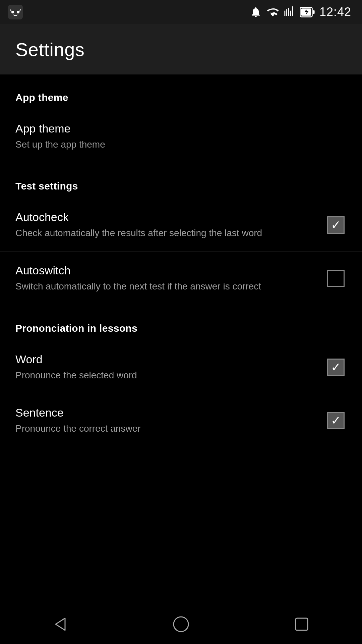 This screenshot has width=362, height=644. I want to click on setting-item-app-theme: App theme Set up the app theme, so click(181, 137).